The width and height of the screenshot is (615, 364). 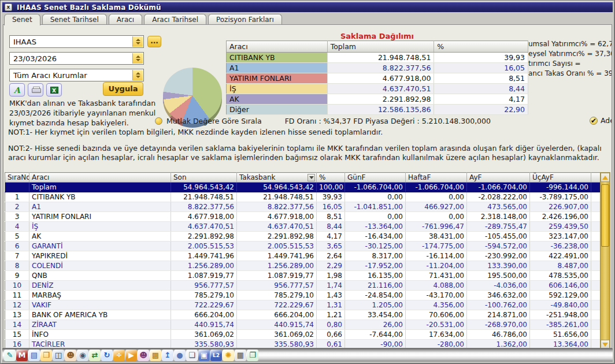 What do you see at coordinates (376, 335) in the screenshot?
I see `cell-gunf: -7.644,00` at bounding box center [376, 335].